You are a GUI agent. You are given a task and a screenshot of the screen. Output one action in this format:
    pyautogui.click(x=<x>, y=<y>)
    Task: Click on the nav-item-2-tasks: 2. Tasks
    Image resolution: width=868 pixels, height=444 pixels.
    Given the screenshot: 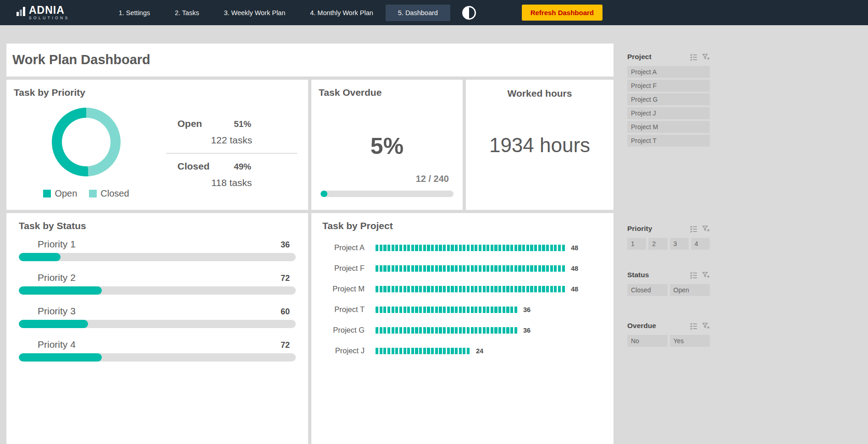 What is the action you would take?
    pyautogui.click(x=187, y=13)
    